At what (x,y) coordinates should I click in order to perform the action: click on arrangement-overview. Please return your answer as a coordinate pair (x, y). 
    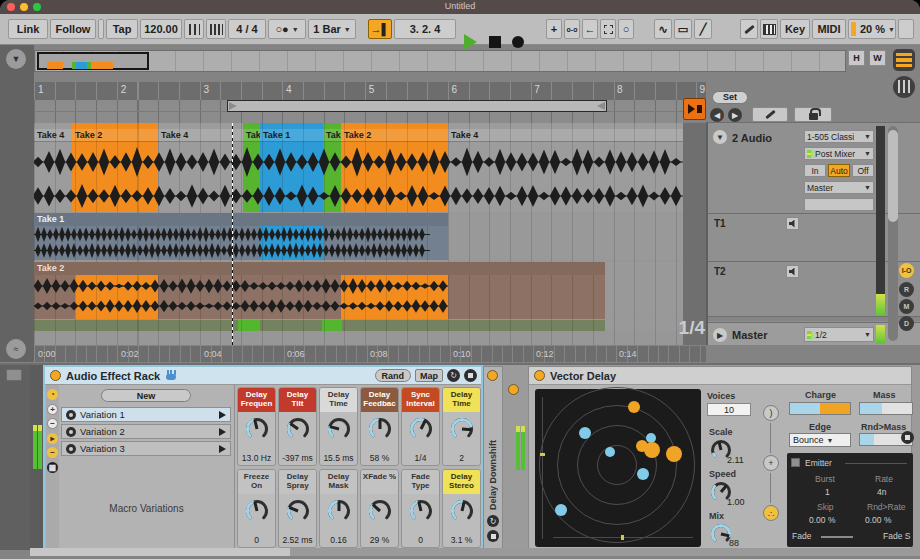
    Looking at the image, I should click on (440, 61).